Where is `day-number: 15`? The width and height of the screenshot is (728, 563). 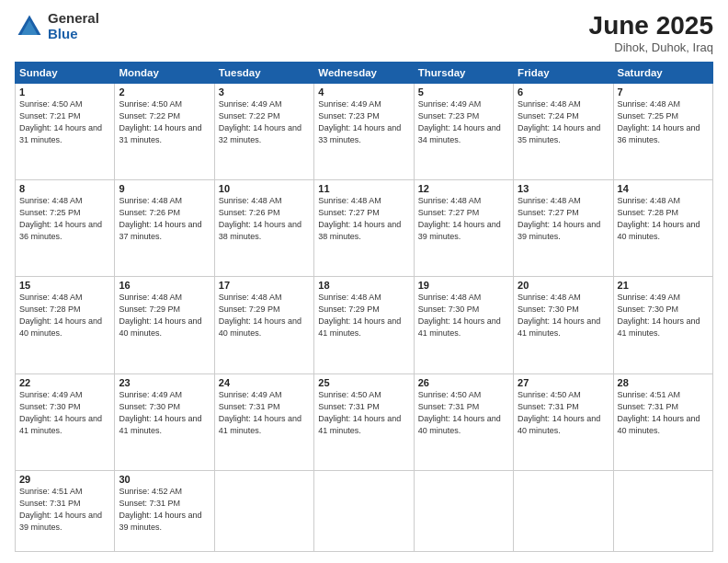
day-number: 15 is located at coordinates (64, 285).